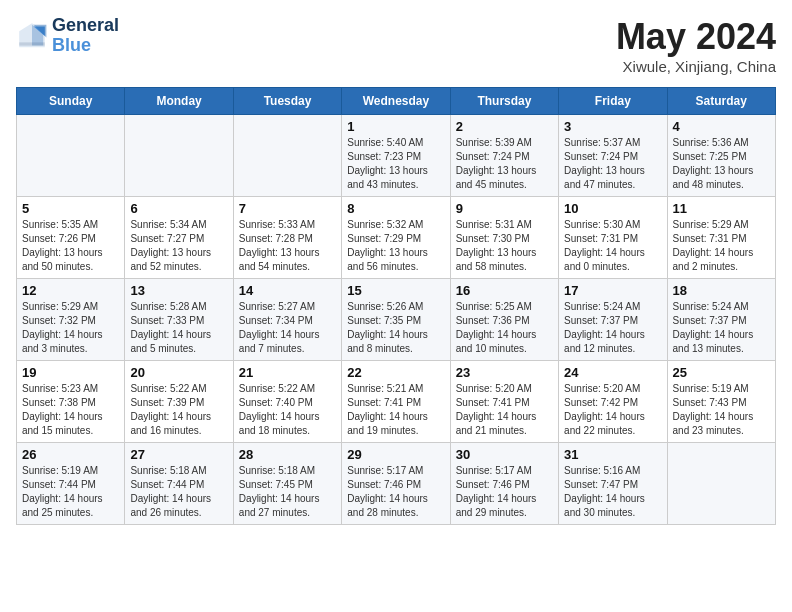 The width and height of the screenshot is (792, 612). Describe the element at coordinates (178, 328) in the screenshot. I see `cell-info: Sunrise: 5:28 AM Sunset: 7:33 PM Dayligh…` at that location.